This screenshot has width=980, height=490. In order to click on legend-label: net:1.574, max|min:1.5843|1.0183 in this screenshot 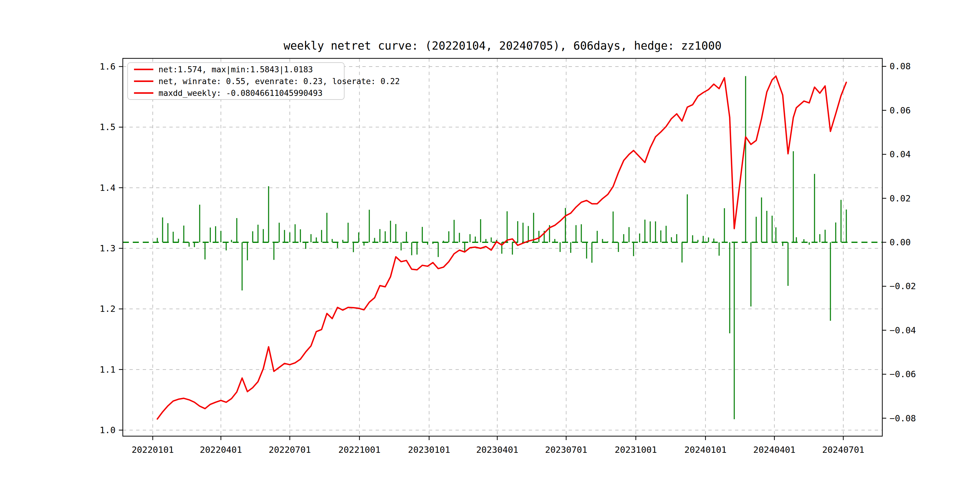, I will do `click(236, 69)`.